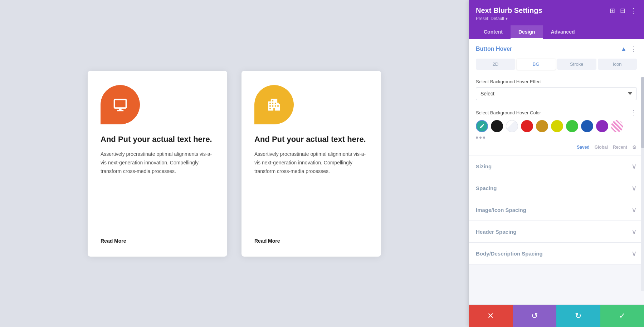 This screenshot has width=644, height=327. Describe the element at coordinates (634, 210) in the screenshot. I see `image-icon-spacing-chevron-icon: ∨` at that location.